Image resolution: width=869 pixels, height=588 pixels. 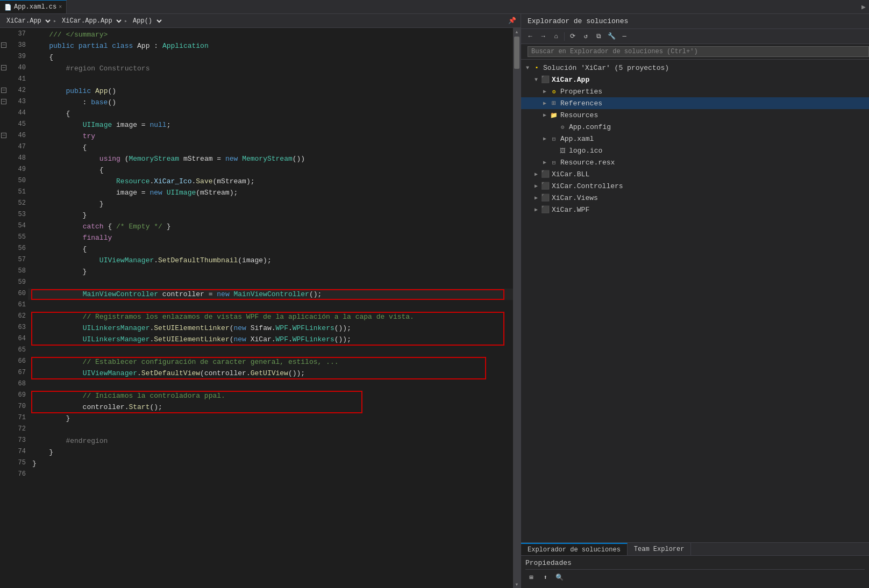 What do you see at coordinates (270, 401) in the screenshot?
I see `redbox-group-4: 4 // Iniciamos la controladora ppal. con…` at bounding box center [270, 401].